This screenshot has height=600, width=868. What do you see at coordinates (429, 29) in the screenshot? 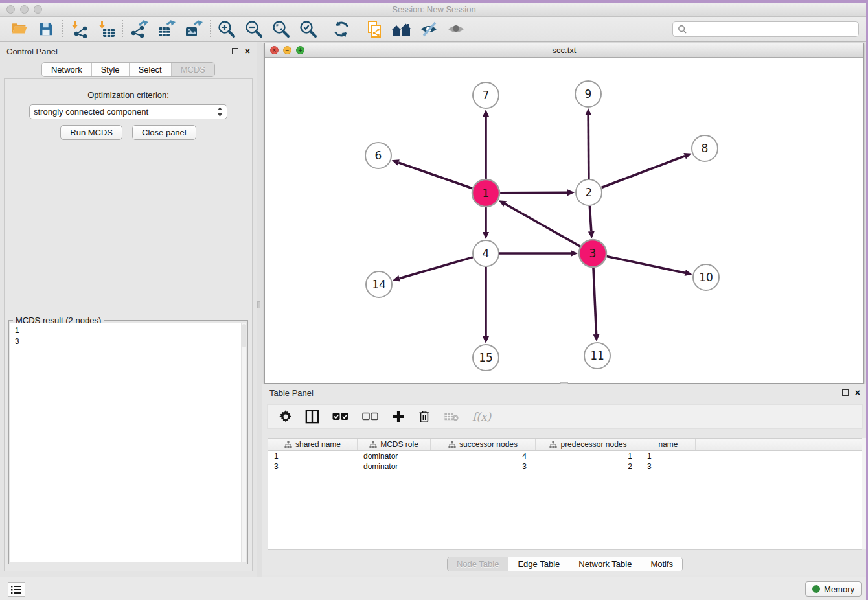
I see `hide-selected-icon` at bounding box center [429, 29].